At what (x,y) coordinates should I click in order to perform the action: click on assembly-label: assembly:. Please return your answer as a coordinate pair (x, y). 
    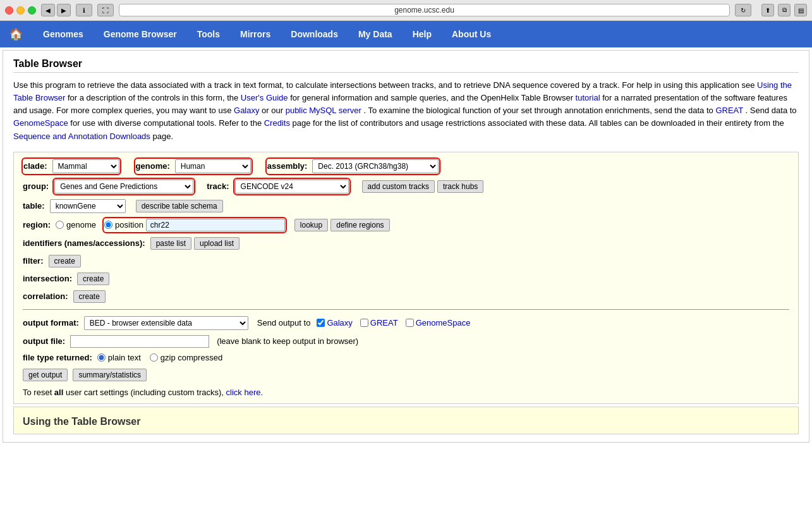
    Looking at the image, I should click on (288, 166).